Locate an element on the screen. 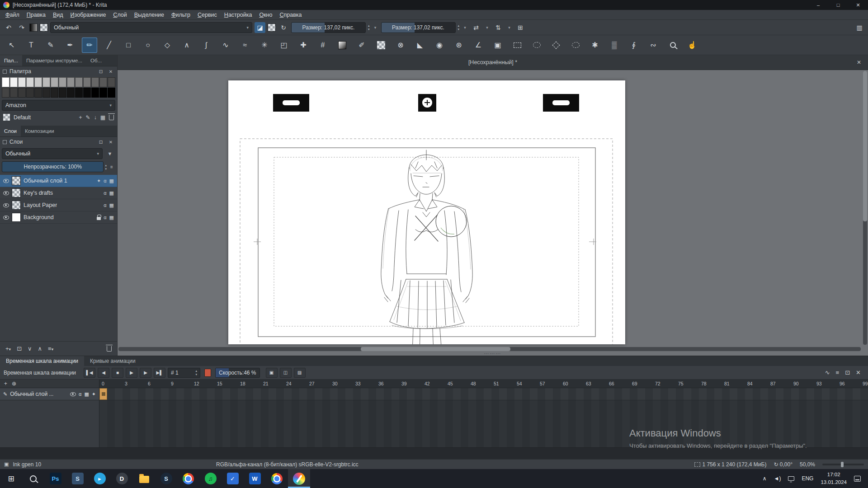 The width and height of the screenshot is (868, 488). close-button: ✕ is located at coordinates (858, 5).